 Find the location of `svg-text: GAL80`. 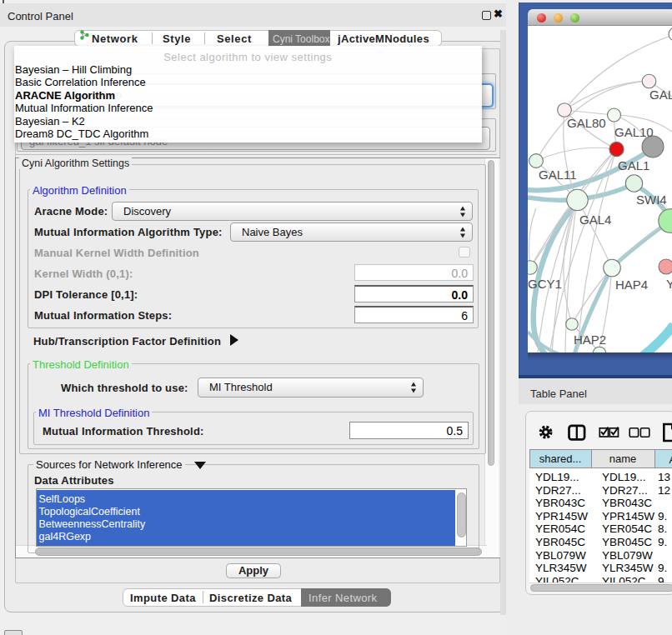

svg-text: GAL80 is located at coordinates (587, 123).